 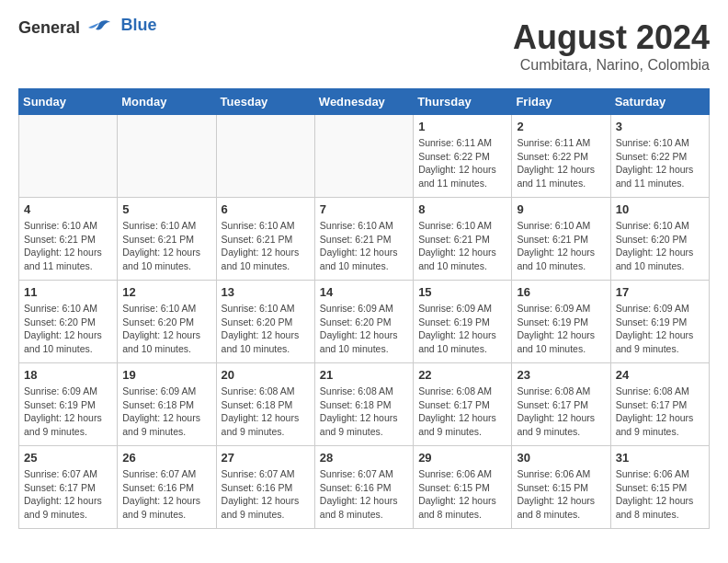 What do you see at coordinates (660, 164) in the screenshot?
I see `day-info: Sunrise: 6:10 AM Sunset: 6:22 PM Dayligh…` at bounding box center [660, 164].